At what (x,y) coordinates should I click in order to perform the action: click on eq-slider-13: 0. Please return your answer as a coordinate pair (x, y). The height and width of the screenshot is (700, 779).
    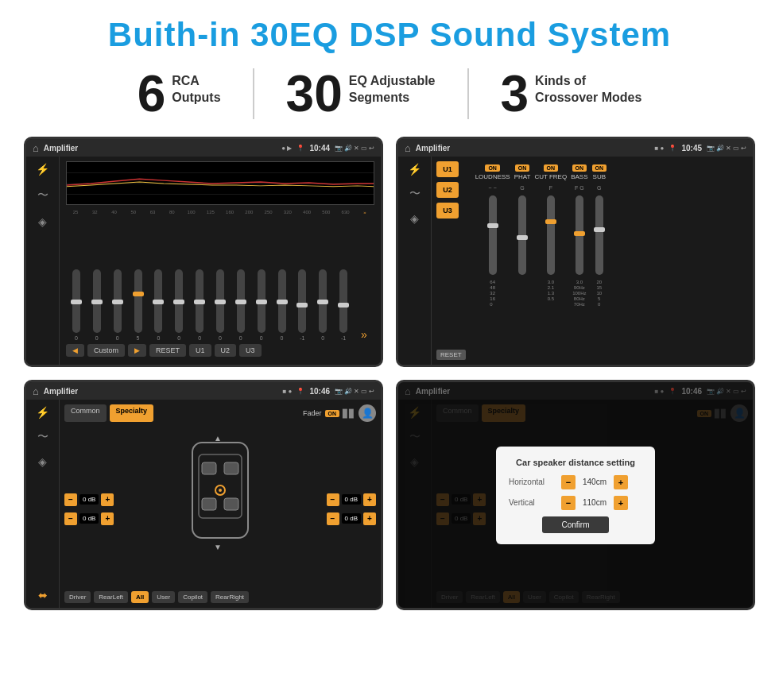
    Looking at the image, I should click on (323, 305).